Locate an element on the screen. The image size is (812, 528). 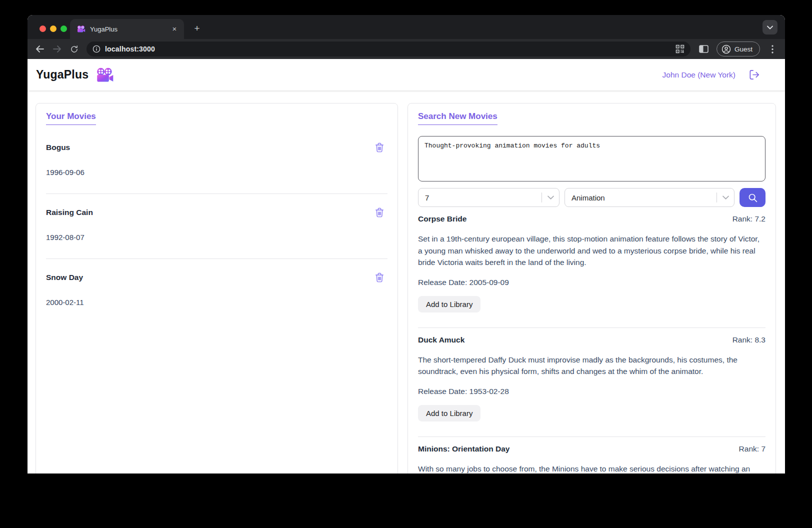
result-item: Minions: Orientation Day Rank: 7 With so… is located at coordinates (592, 456).